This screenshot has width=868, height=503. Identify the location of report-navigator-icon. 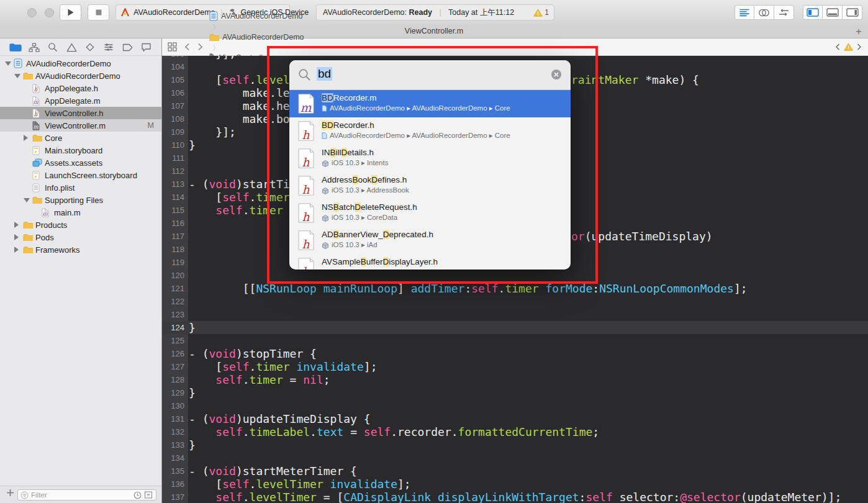
(146, 47).